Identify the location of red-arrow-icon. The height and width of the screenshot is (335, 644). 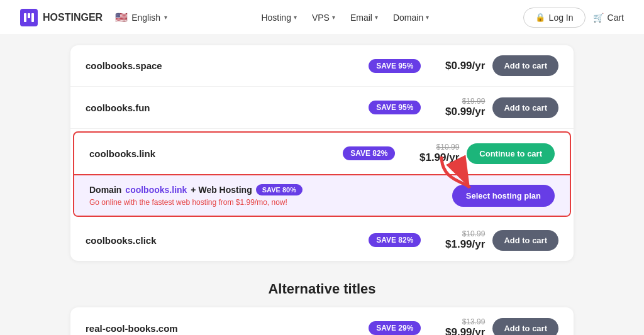
(457, 172).